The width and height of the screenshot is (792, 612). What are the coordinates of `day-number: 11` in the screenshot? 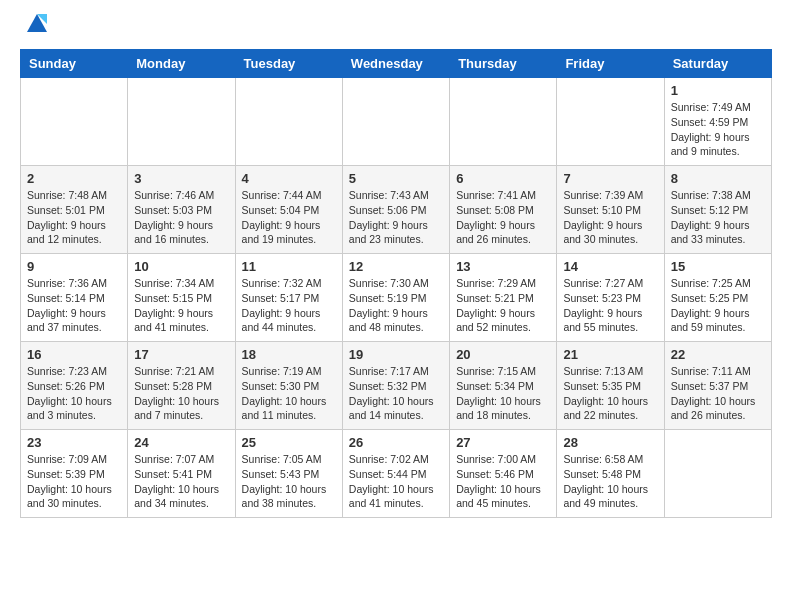 It's located at (289, 266).